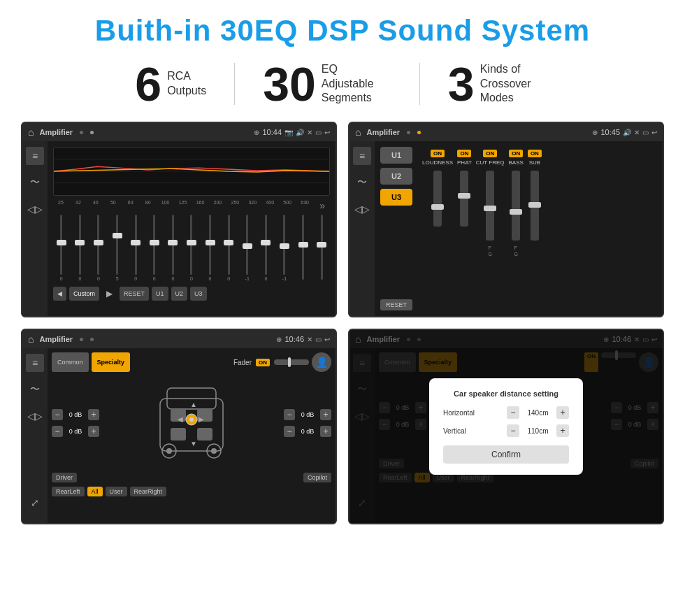 The width and height of the screenshot is (685, 616). Describe the element at coordinates (192, 249) in the screenshot. I see `eq-sliders-row: 0 0 0 5 0 0 0 0 0 0 -1 0 -1` at that location.